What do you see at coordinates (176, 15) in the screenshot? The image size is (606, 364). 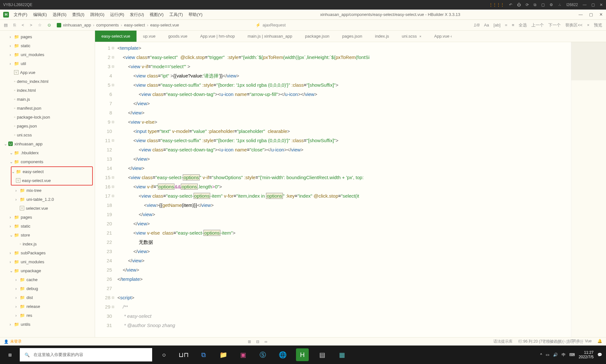 I see `menu-tools: 工具(T)` at bounding box center [176, 15].